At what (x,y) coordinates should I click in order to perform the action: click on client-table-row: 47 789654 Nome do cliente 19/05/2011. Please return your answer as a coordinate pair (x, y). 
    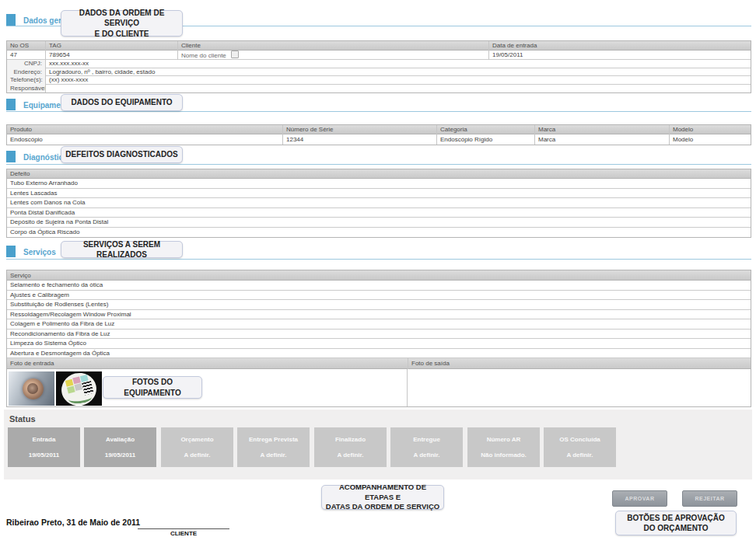
    Looking at the image, I should click on (379, 55).